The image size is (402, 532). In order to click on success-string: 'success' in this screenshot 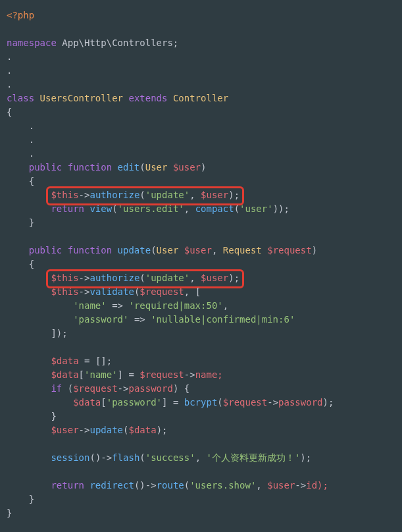, I will do `click(170, 458)`.